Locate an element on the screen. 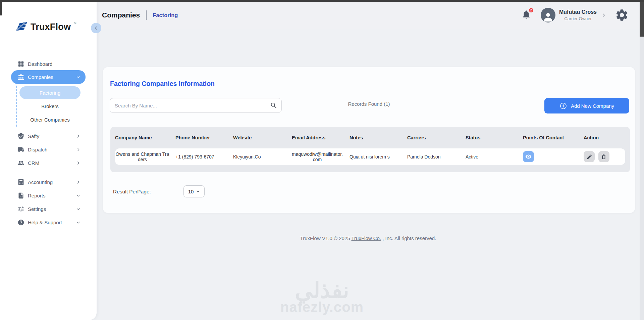 Image resolution: width=644 pixels, height=320 pixels. brand-logo: TruxFlow ™ is located at coordinates (46, 27).